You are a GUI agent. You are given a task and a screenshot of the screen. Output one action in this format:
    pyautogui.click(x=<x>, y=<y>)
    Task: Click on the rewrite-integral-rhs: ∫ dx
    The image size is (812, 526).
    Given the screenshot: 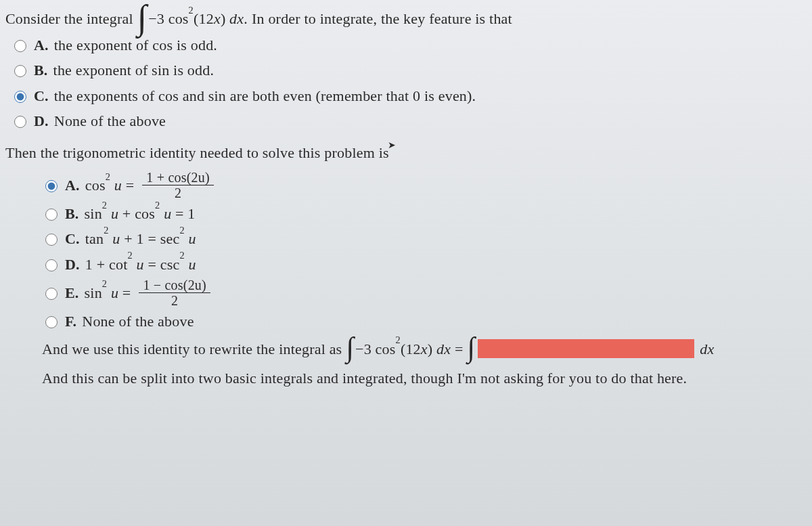 What is the action you would take?
    pyautogui.click(x=591, y=349)
    